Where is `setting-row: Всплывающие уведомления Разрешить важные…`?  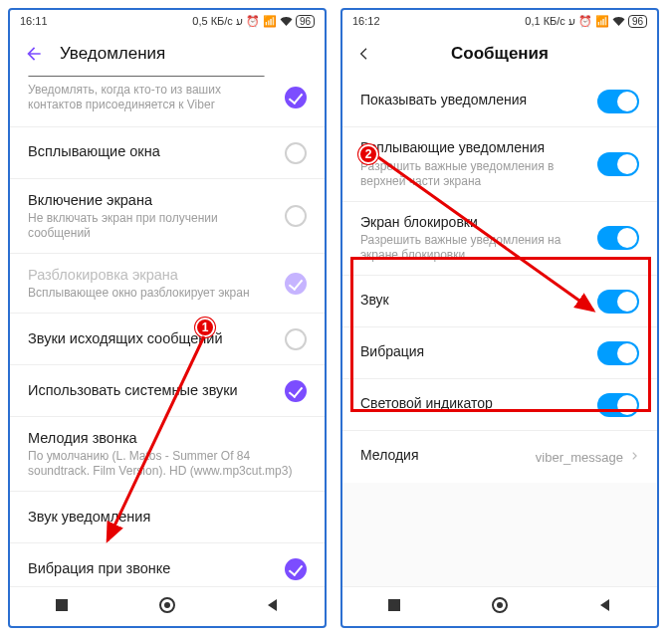
setting-row: Всплывающие уведомления Разрешить важные… is located at coordinates (500, 165).